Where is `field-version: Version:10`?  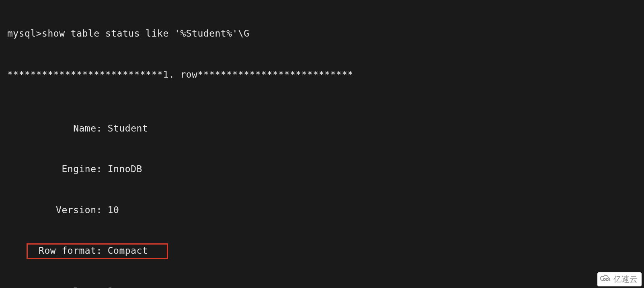
field-version: Version:10 is located at coordinates (326, 210).